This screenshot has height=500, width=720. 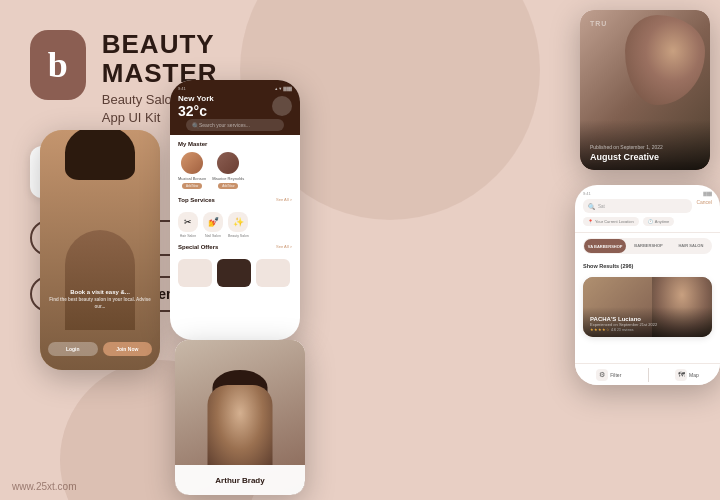 I want to click on p4-search-box: 🔍 Sat, so click(x=638, y=206).